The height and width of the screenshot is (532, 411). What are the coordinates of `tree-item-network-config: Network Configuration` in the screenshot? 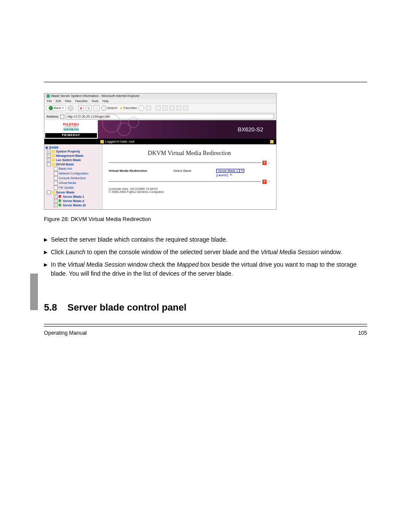 It's located at (77, 174).